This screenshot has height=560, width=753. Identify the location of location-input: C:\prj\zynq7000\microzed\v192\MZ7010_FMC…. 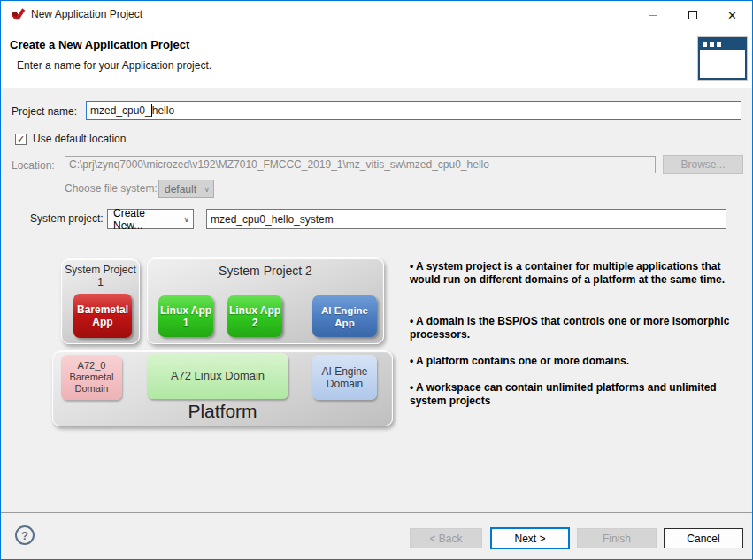
(360, 165).